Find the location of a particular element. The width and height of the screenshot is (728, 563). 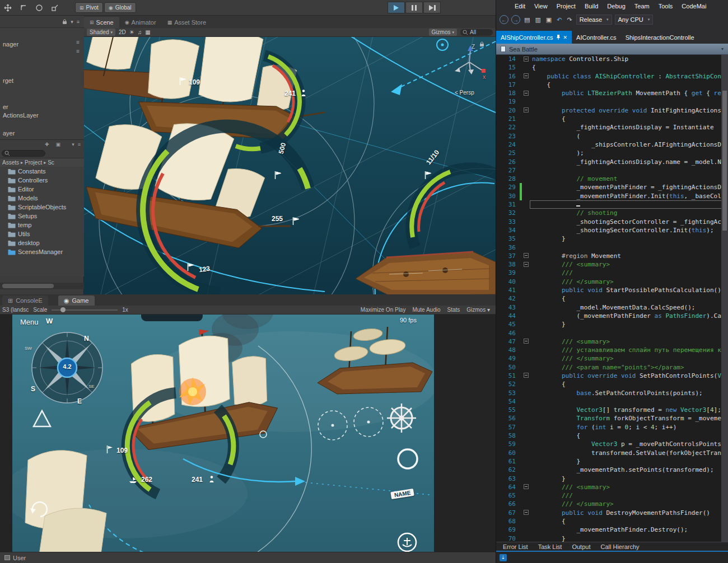

menu-build: Build is located at coordinates (591, 6).